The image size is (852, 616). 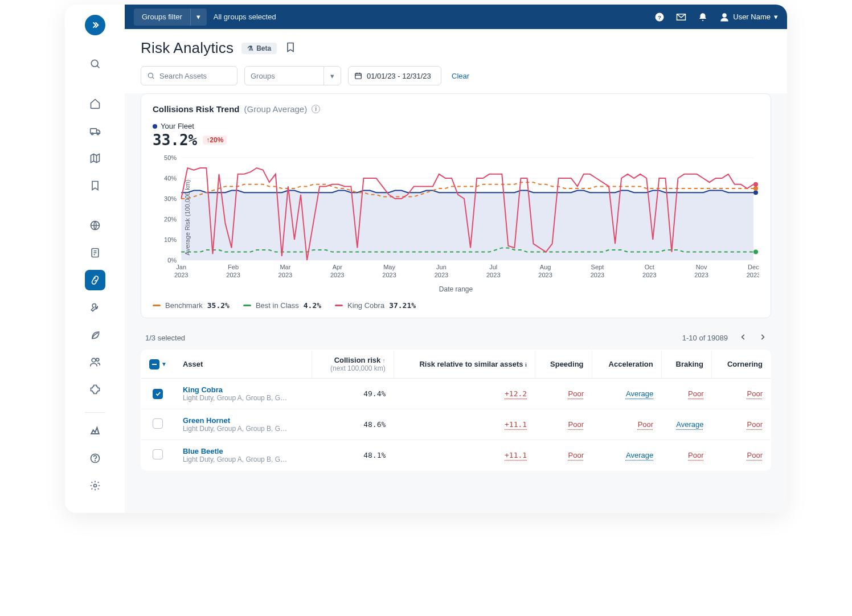 I want to click on groups-filter-label: Groups filter, so click(x=162, y=17).